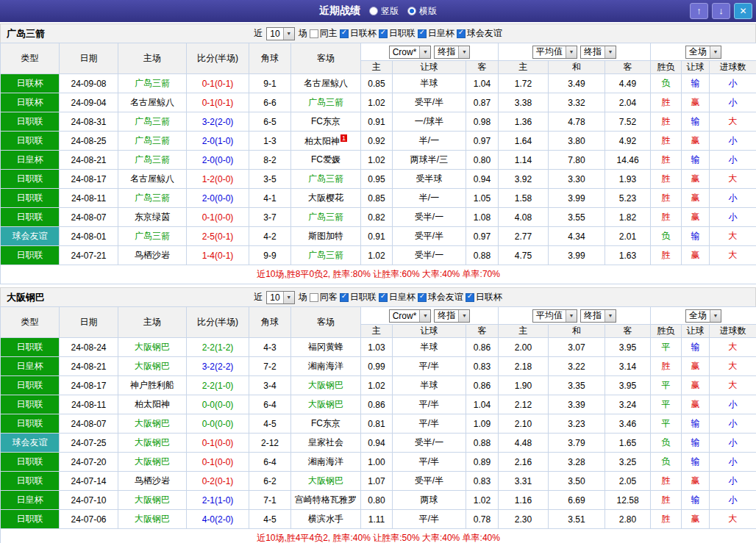 Image resolution: width=756 pixels, height=543 pixels. What do you see at coordinates (378, 275) in the screenshot?
I see `section-summary: 近10场,胜8平0负2, 胜率:80% 让胜率:60% 大率:40% 单率:70…` at bounding box center [378, 275].